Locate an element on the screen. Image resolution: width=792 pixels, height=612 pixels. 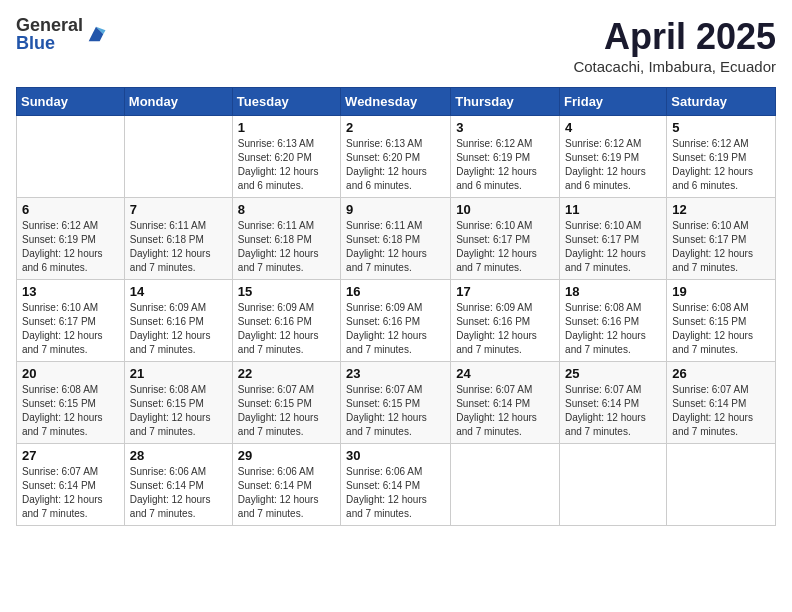
calendar-cell: 17Sunrise: 6:09 AM Sunset: 6:16 PM Dayli… is located at coordinates (506, 321).